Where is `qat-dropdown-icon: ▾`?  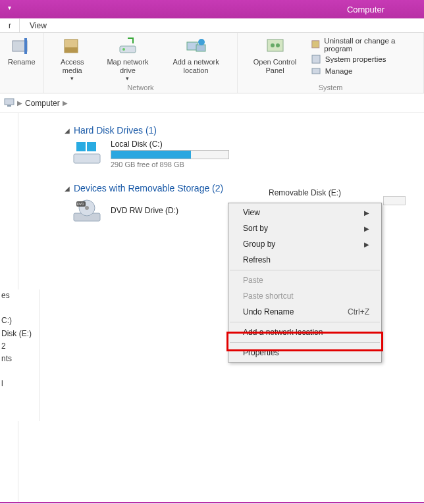 qat-dropdown-icon: ▾ is located at coordinates (9, 8).